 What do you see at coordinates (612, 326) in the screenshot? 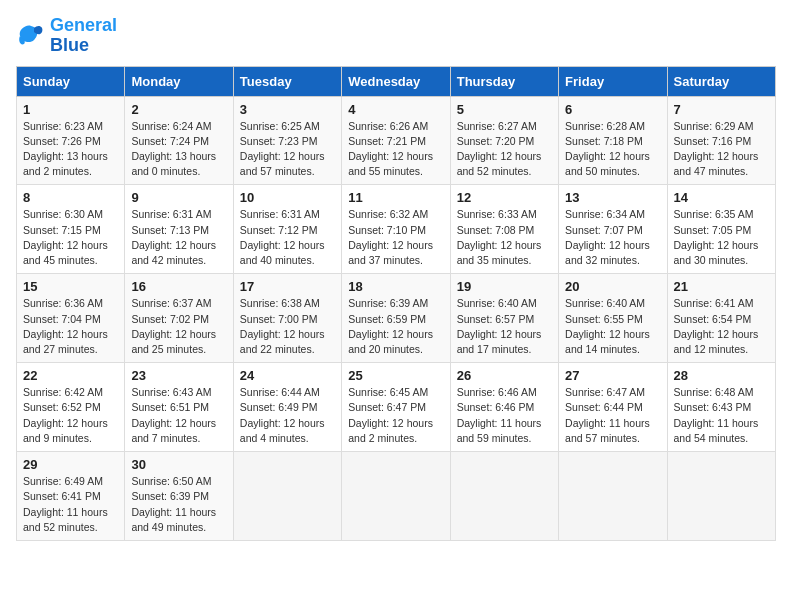
I see `day-info: Sunrise: 6:40 AM Sunset: 6:55 PM Dayligh…` at bounding box center [612, 326].